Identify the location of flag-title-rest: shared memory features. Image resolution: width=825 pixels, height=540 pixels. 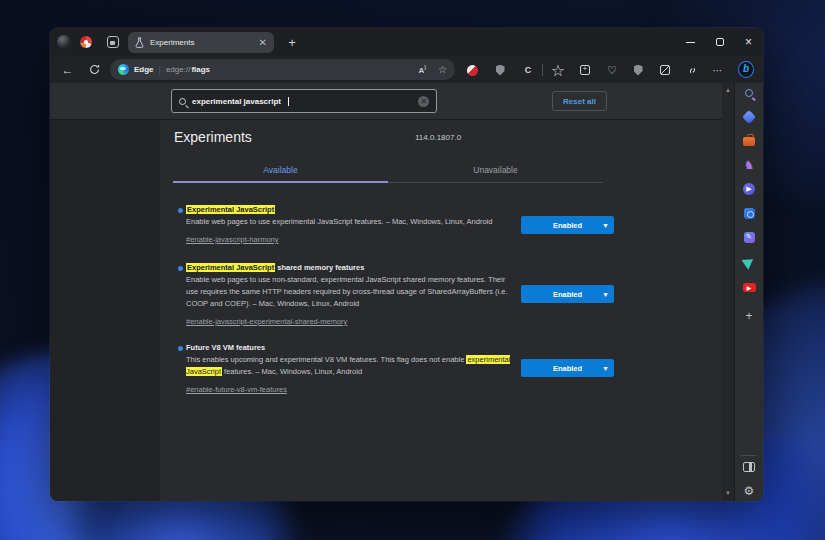
(320, 268).